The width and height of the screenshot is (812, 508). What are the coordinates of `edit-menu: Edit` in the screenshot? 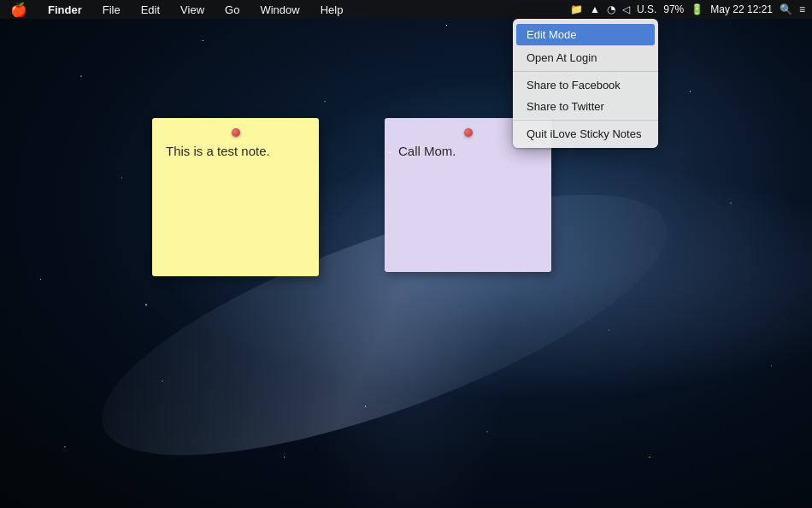 It's located at (150, 10).